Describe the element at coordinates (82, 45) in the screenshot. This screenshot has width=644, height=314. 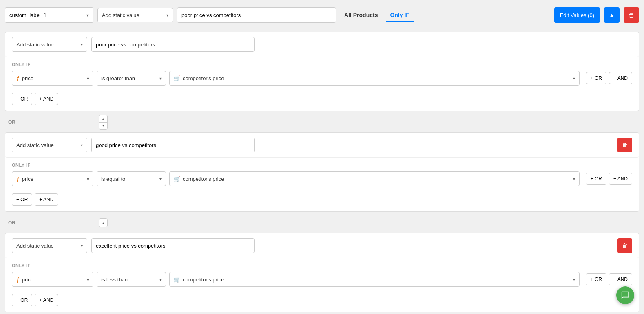
I see `caret-icon: ▾` at that location.